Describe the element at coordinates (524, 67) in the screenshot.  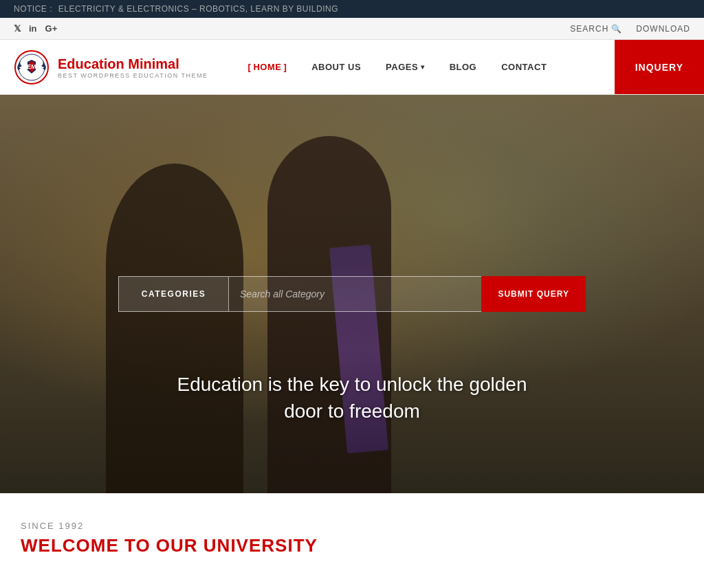
I see `nav-item-contact: CONTACT` at that location.